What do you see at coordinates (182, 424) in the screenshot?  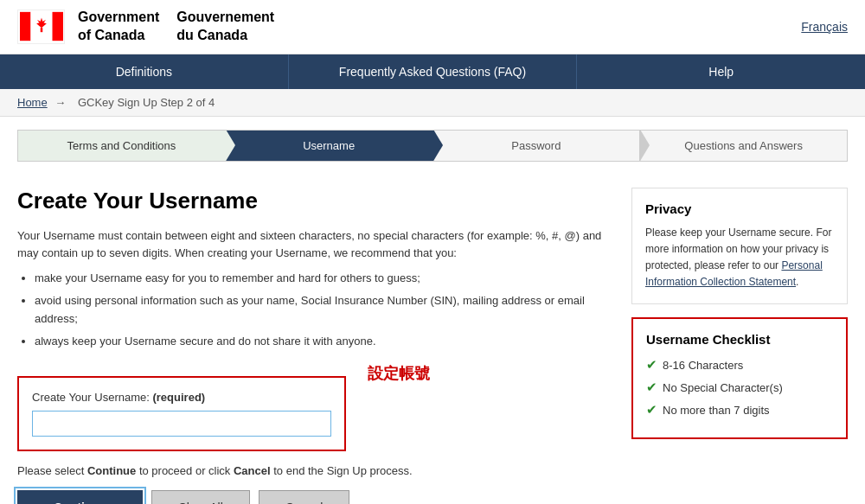 I see `username-input` at bounding box center [182, 424].